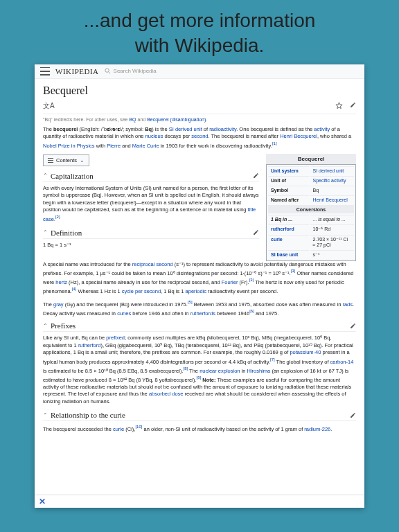 The height and width of the screenshot is (532, 399). What do you see at coordinates (82, 161) in the screenshot?
I see `chevron-down-icon: ⌄` at bounding box center [82, 161].